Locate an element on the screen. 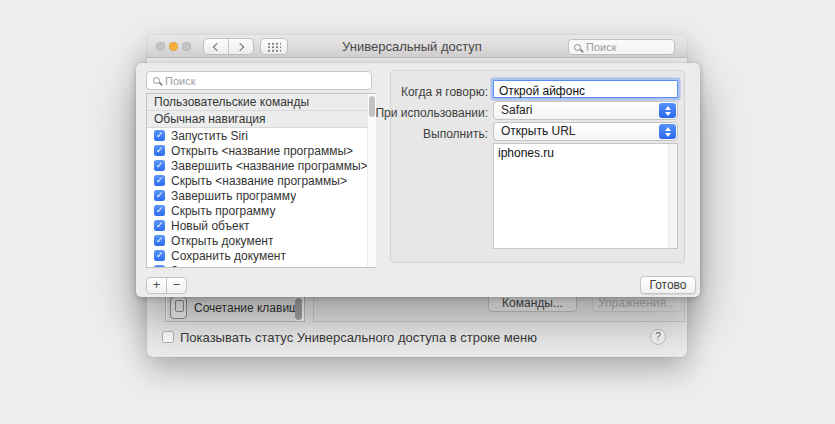  toolbar-search-field is located at coordinates (622, 47).